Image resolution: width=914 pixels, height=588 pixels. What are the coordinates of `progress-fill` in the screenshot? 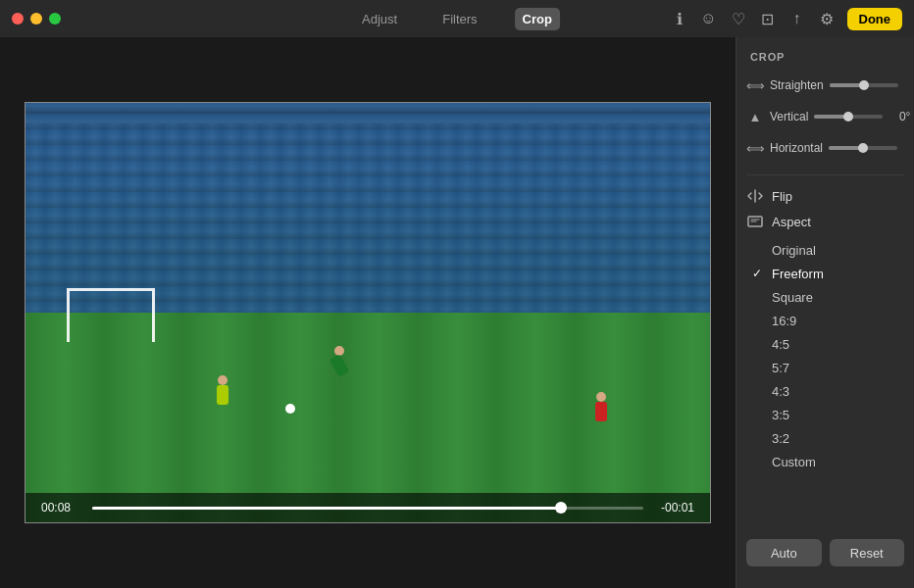 It's located at (327, 508).